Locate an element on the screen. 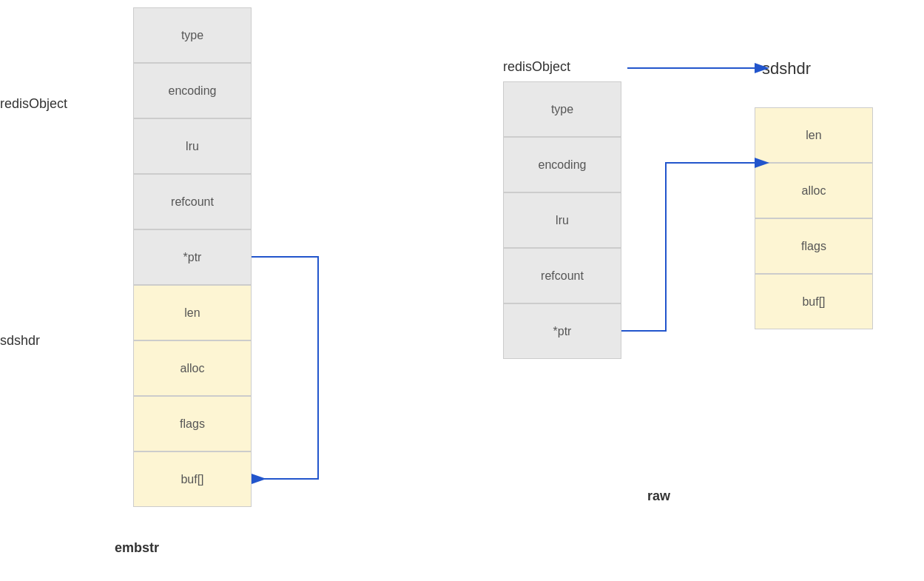 The height and width of the screenshot is (581, 924). right-label-redisobject: redisObject is located at coordinates (537, 67).